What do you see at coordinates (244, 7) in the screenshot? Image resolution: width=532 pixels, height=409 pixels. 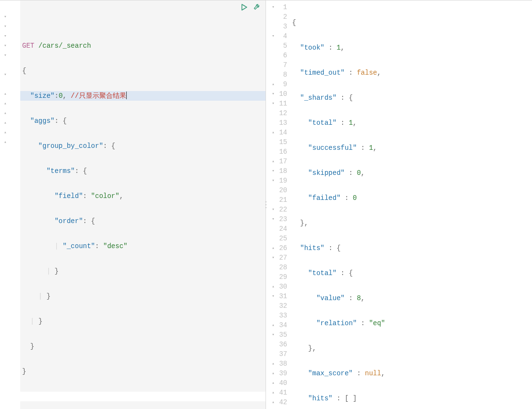 I see `play-icon` at bounding box center [244, 7].